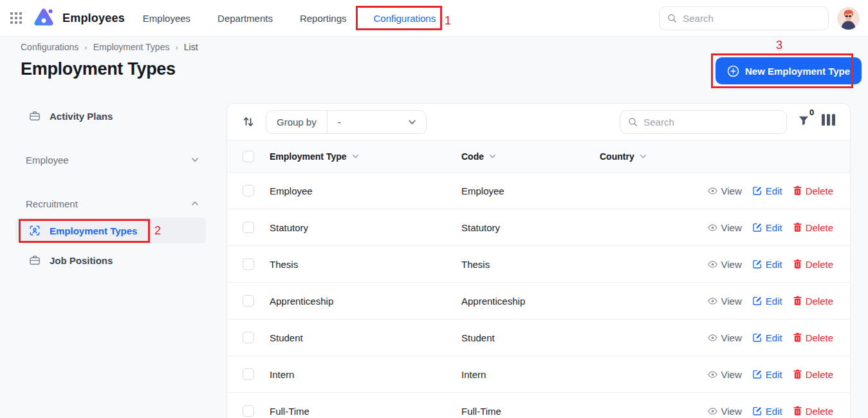  What do you see at coordinates (539, 337) in the screenshot?
I see `table-row: Student Student View Edit` at bounding box center [539, 337].